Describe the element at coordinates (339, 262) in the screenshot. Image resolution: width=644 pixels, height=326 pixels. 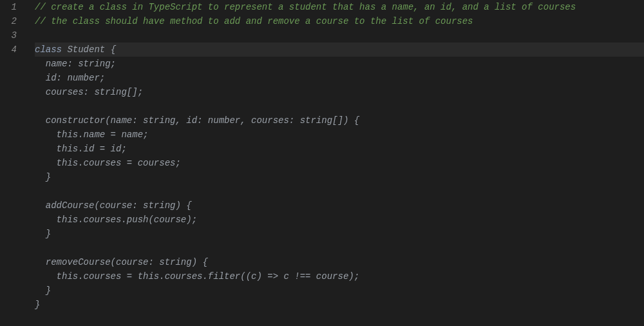
I see `code-line-19: removeCourse(course: string) {` at that location.